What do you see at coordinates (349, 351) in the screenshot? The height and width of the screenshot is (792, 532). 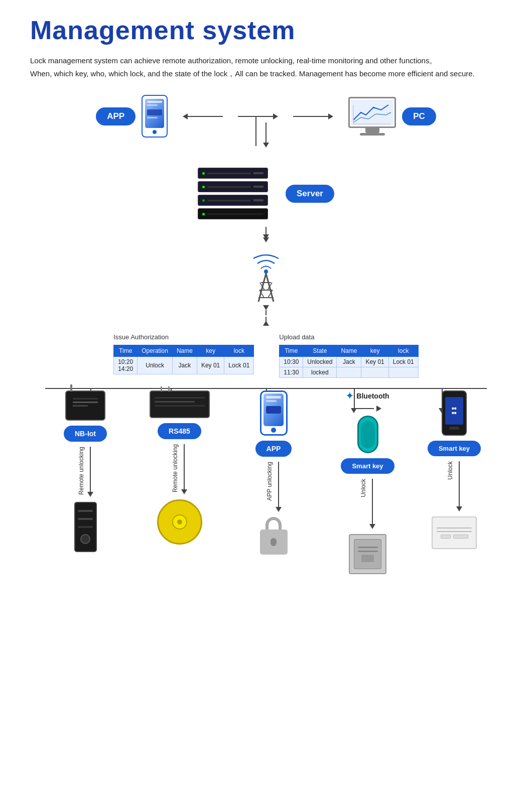 I see `col-name-2: Name` at bounding box center [349, 351].